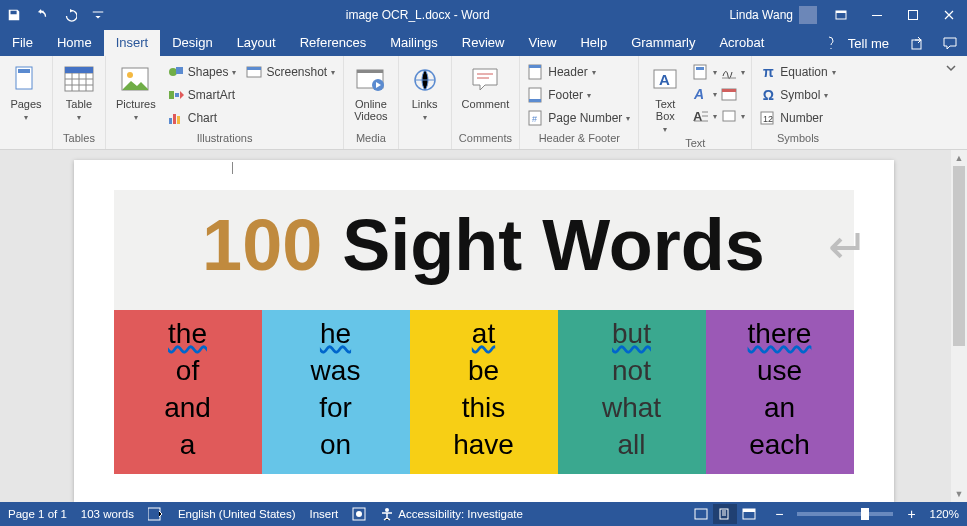  Describe the element at coordinates (38, 514) in the screenshot. I see `page-count: Page 1 of 1` at that location.